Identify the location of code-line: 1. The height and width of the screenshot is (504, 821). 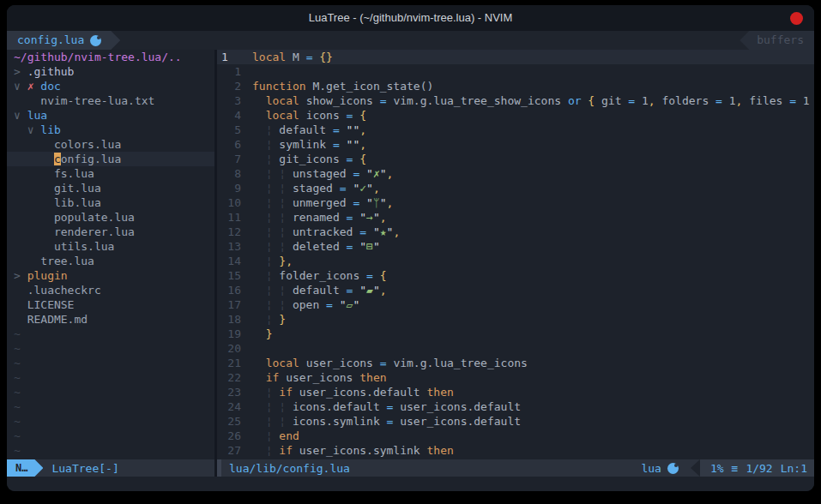
(516, 72).